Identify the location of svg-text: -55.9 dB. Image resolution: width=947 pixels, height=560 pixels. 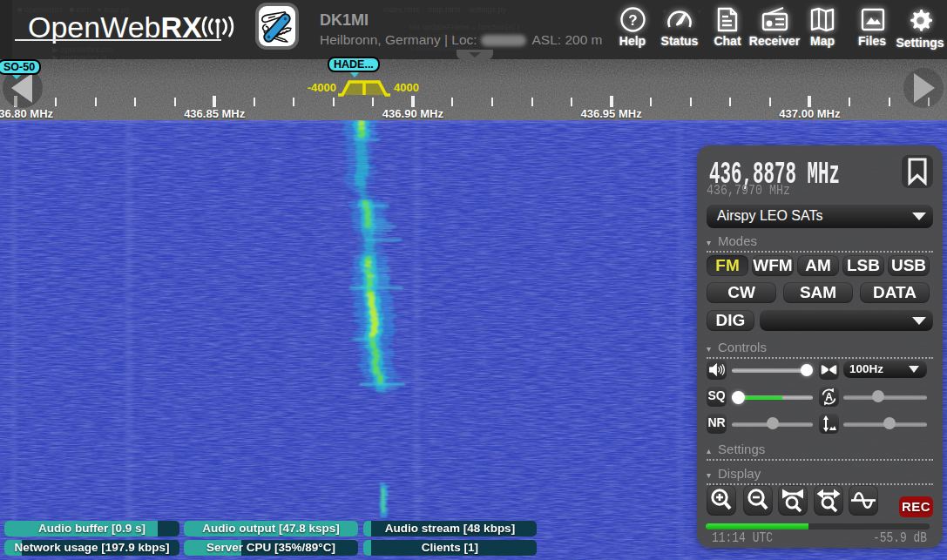
(900, 538).